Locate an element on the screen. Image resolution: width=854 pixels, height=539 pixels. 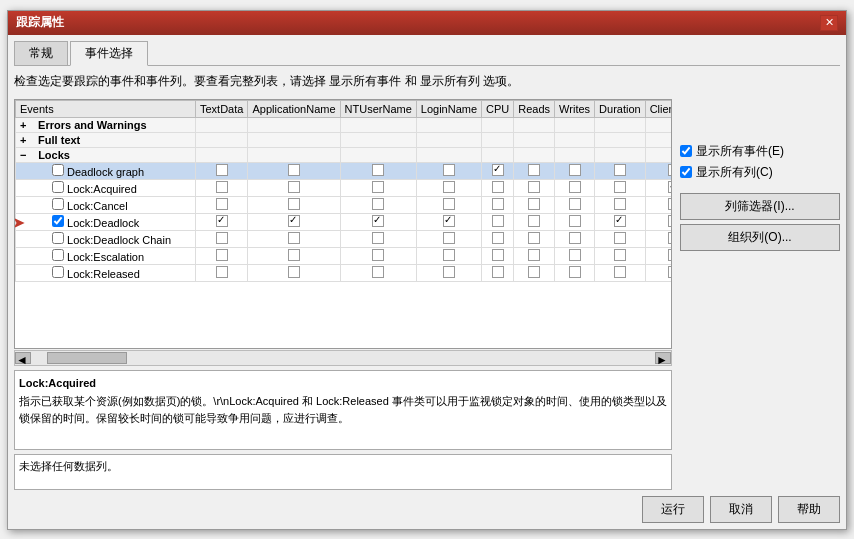
table-row: + Errors and Warnings is located at coordinates (344, 124).